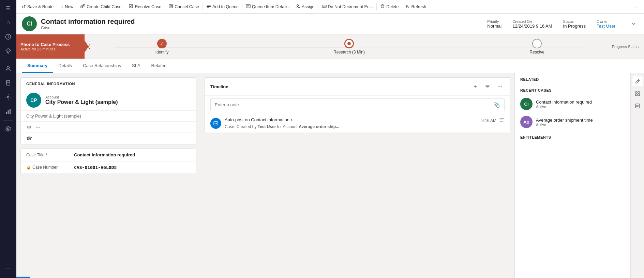  What do you see at coordinates (8, 83) in the screenshot?
I see `bookmarks-icon` at bounding box center [8, 83].